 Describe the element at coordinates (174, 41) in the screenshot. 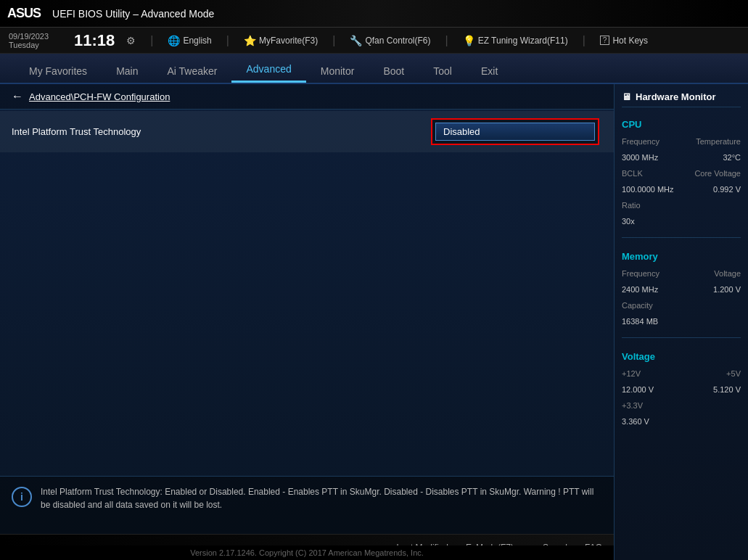

I see `language-icon: 🌐` at that location.